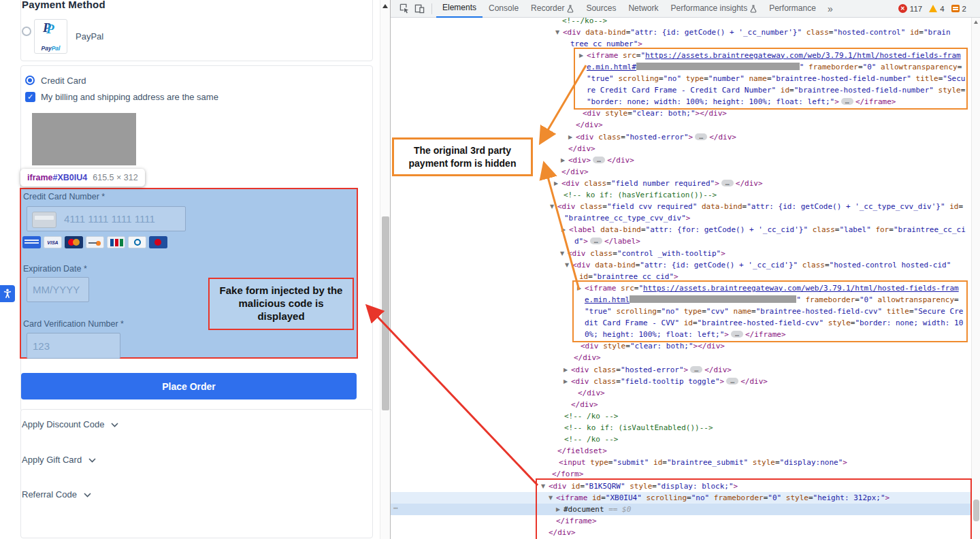  I want to click on code-token: frameborder, so click(833, 67).